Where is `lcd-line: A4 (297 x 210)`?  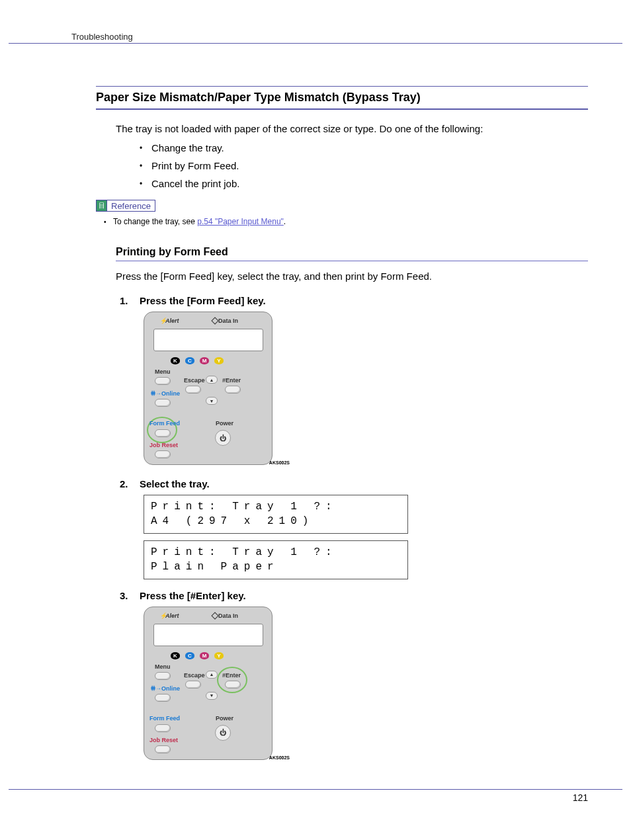 lcd-line: A4 (297 x 210) is located at coordinates (276, 521).